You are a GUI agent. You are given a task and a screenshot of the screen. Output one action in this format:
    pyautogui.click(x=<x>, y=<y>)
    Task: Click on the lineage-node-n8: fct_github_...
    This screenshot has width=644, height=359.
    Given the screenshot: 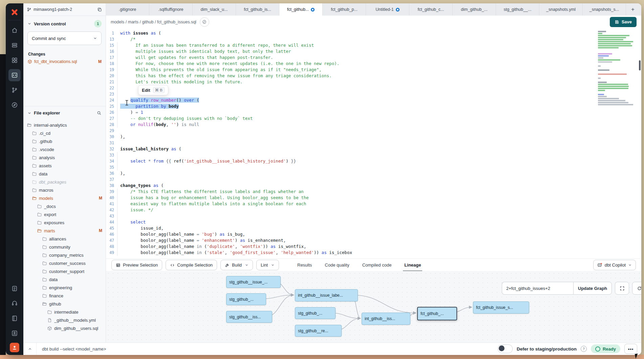 What is the action you would take?
    pyautogui.click(x=437, y=314)
    